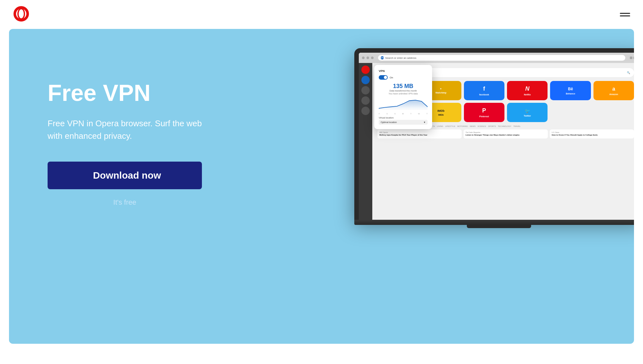 The image size is (643, 364). I want to click on vpn-location-select: Optimal location ▼, so click(403, 122).